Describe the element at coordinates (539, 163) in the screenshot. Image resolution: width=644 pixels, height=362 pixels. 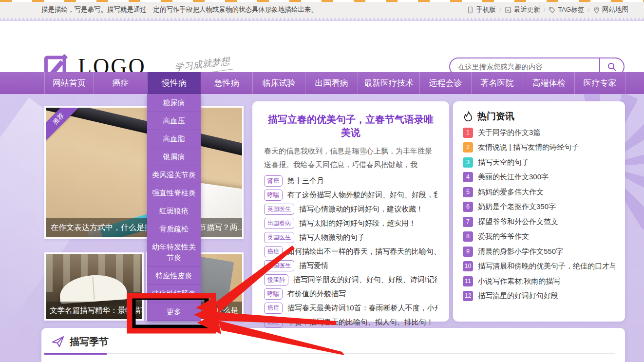
I see `hot-news-item: 3描写天空的句子` at that location.